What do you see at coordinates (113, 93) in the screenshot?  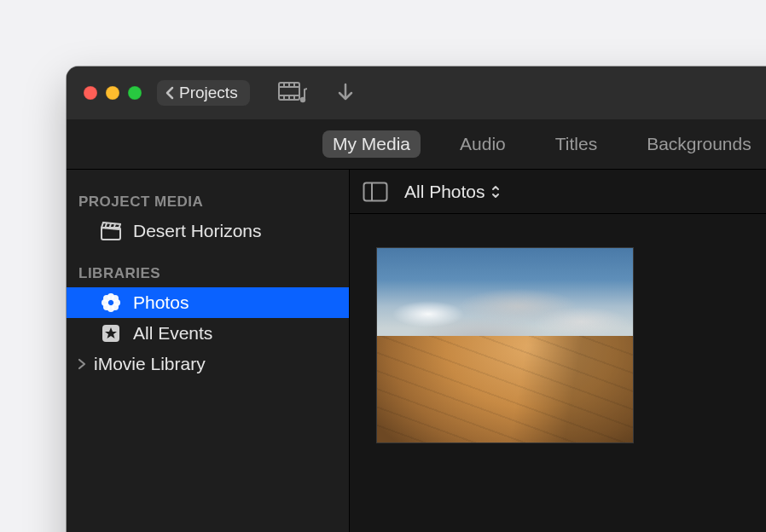 I see `traffic-lights` at bounding box center [113, 93].